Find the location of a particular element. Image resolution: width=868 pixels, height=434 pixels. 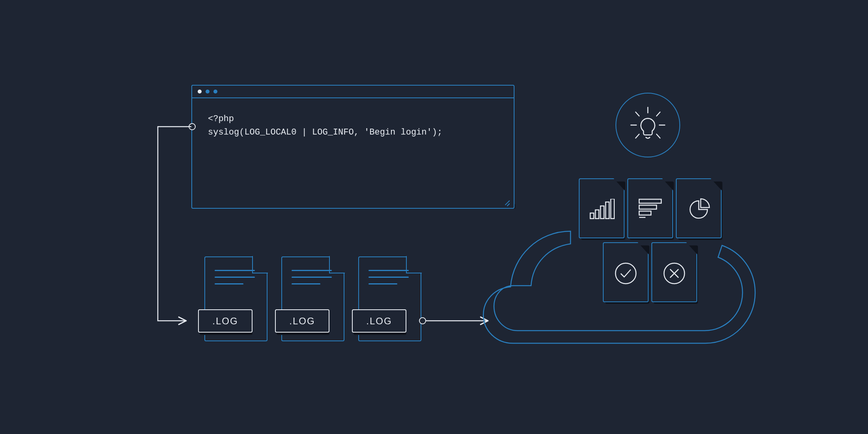

check-circle-icon is located at coordinates (626, 273).